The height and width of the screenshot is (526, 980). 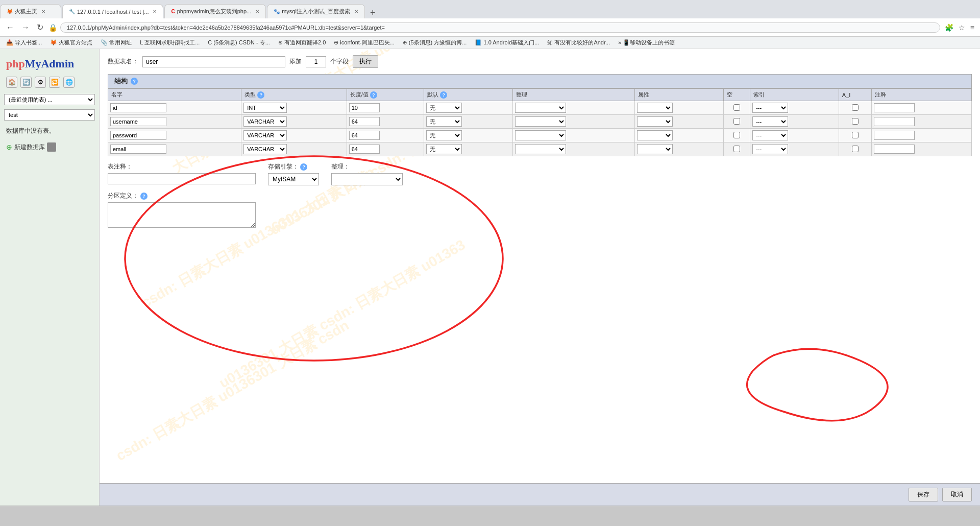 I want to click on iconfont: ⊕ iconfont-阿里巴巴矢..., so click(x=364, y=43).